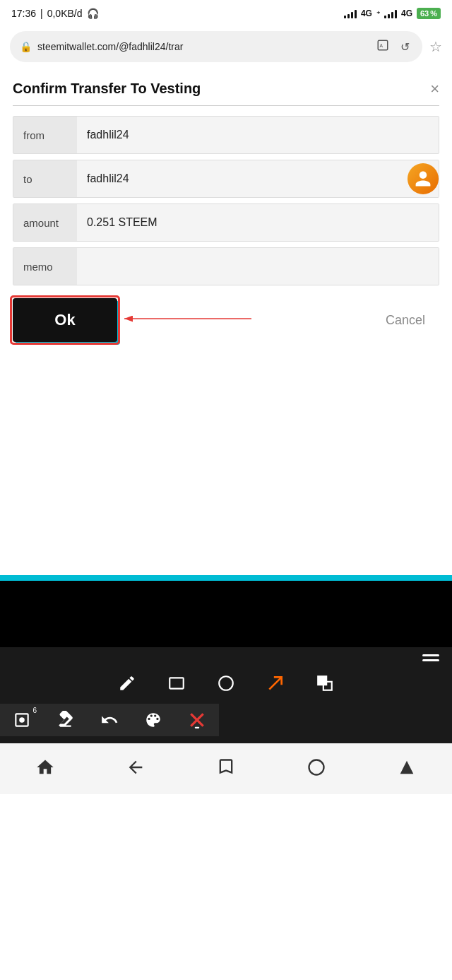  What do you see at coordinates (136, 767) in the screenshot?
I see `back-button` at bounding box center [136, 767].